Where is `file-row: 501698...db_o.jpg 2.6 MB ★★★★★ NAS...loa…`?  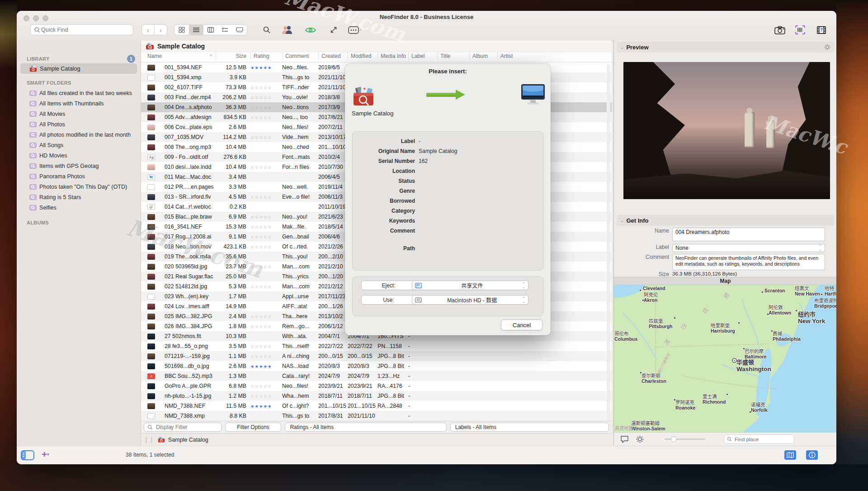
file-row: 501698...db_o.jpg 2.6 MB ★★★★★ NAS...loa… is located at coordinates (376, 366).